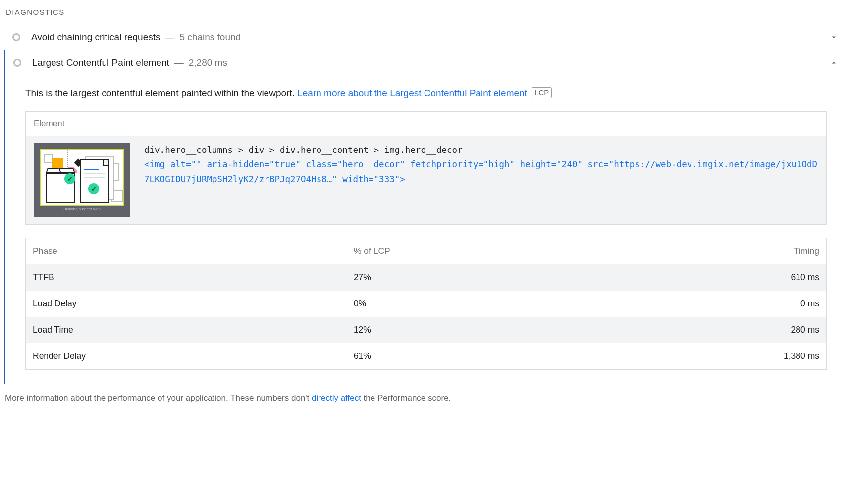 This screenshot has height=504, width=851. What do you see at coordinates (834, 37) in the screenshot?
I see `chevron-down-icon` at bounding box center [834, 37].